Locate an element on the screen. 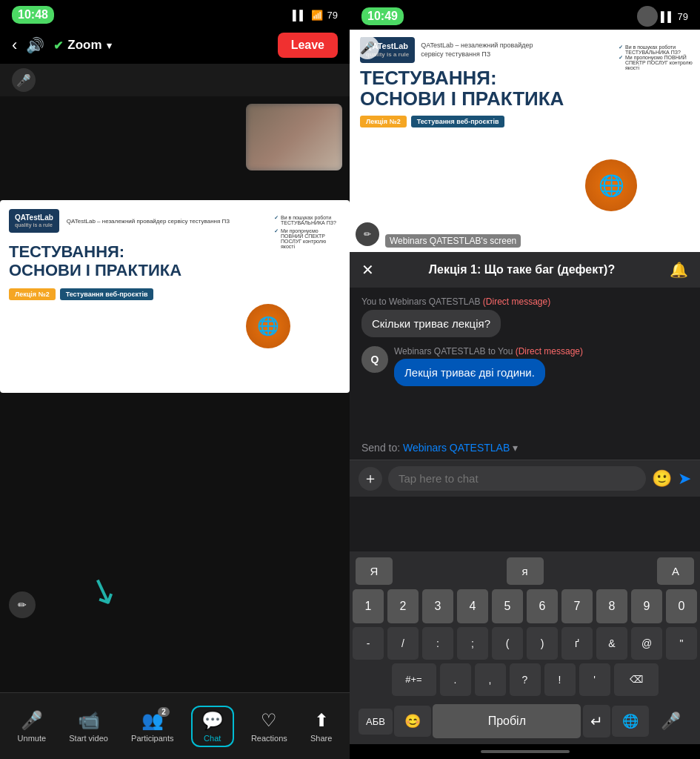 Image resolution: width=700 pixels, height=759 pixels. start-video-button: 📹 Start video is located at coordinates (89, 726).